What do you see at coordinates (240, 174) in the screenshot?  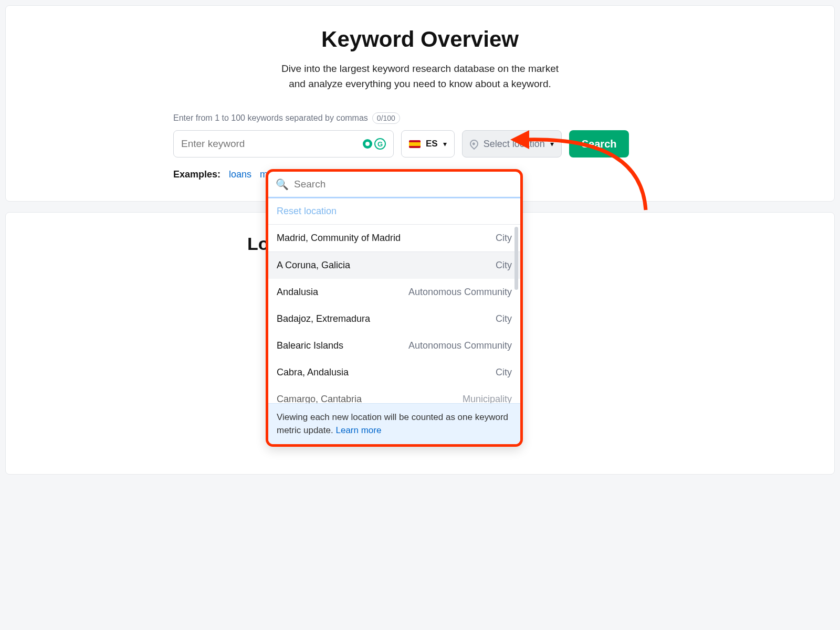 I see `example-link-loans: loans` at bounding box center [240, 174].